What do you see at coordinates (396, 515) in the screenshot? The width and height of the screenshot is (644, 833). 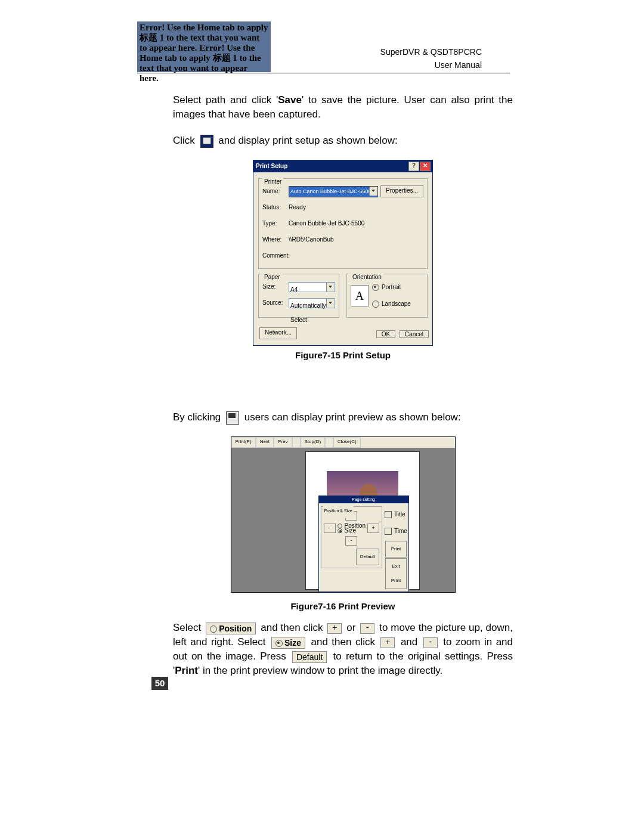 I see `title-checkbox: Title` at bounding box center [396, 515].